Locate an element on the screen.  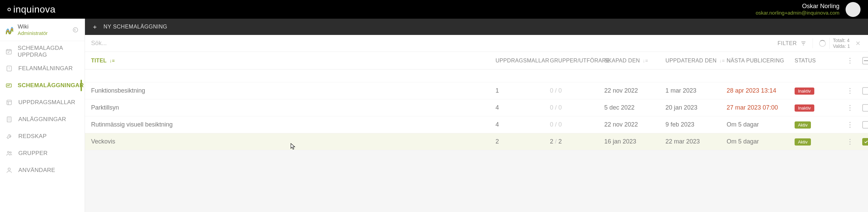
table-spacer is located at coordinates (476, 76).